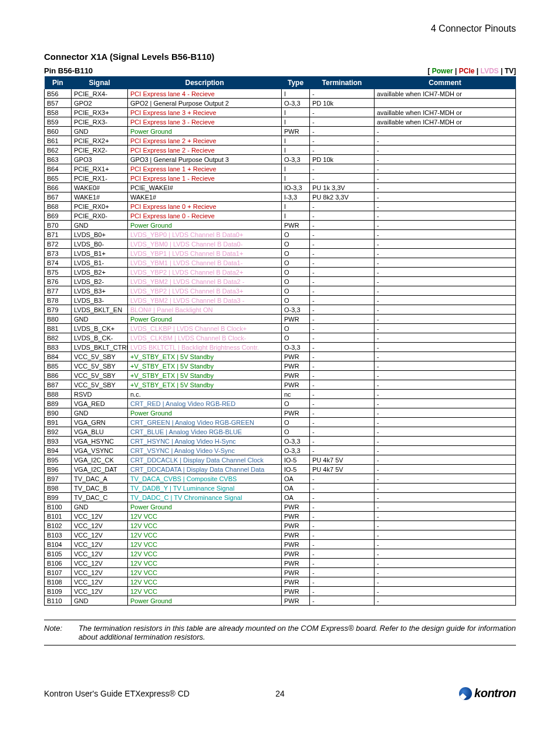 The image size is (560, 747). What do you see at coordinates (281, 263) in the screenshot?
I see `table-row: B74LVDS_B1-LVDS_YBM1 | LVDS Channel B Da…` at bounding box center [281, 263].